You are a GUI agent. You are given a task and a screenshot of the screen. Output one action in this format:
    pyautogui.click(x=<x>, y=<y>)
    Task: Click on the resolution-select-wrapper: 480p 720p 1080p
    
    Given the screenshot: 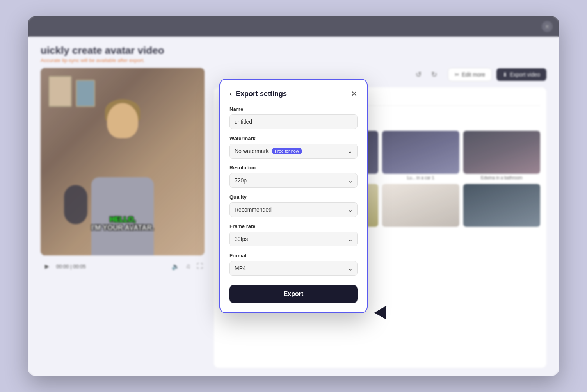 What is the action you would take?
    pyautogui.click(x=294, y=180)
    